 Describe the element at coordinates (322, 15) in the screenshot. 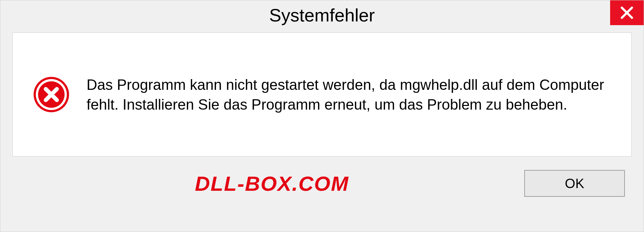

I see `titlebar: Systemfehler` at that location.